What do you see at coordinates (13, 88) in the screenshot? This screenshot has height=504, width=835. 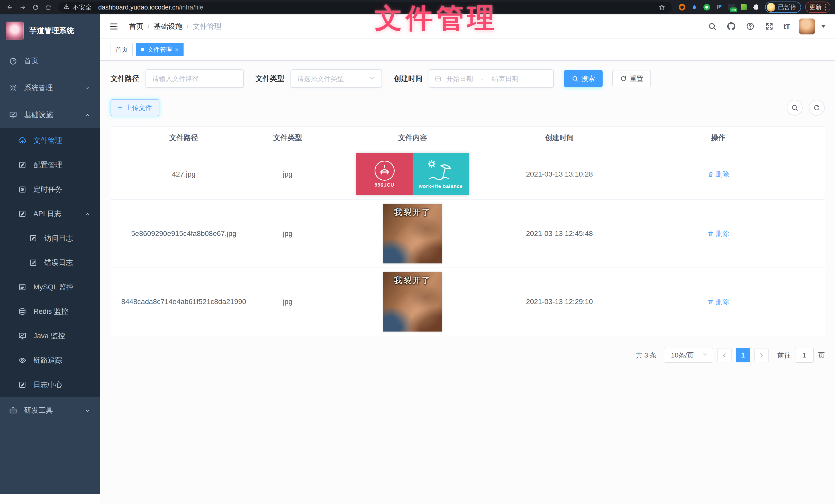 I see `gear-icon` at bounding box center [13, 88].